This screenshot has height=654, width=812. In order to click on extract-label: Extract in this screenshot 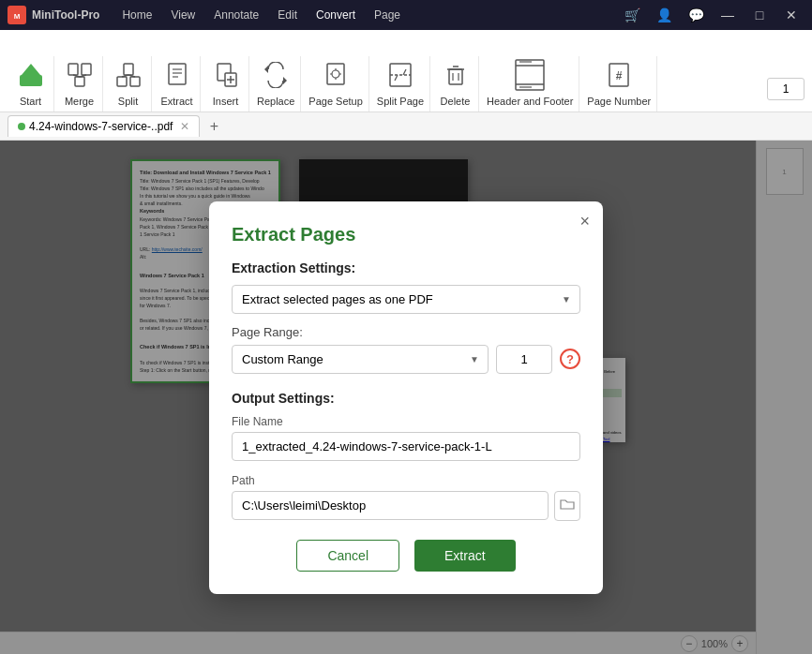, I will do `click(176, 101)`.